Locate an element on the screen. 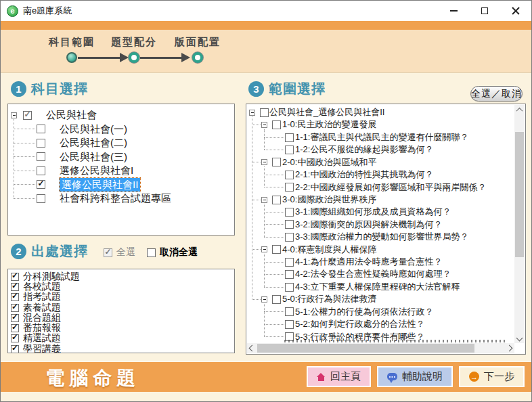 This screenshot has width=532, height=402. source-item-label: 學習講義 is located at coordinates (42, 348).